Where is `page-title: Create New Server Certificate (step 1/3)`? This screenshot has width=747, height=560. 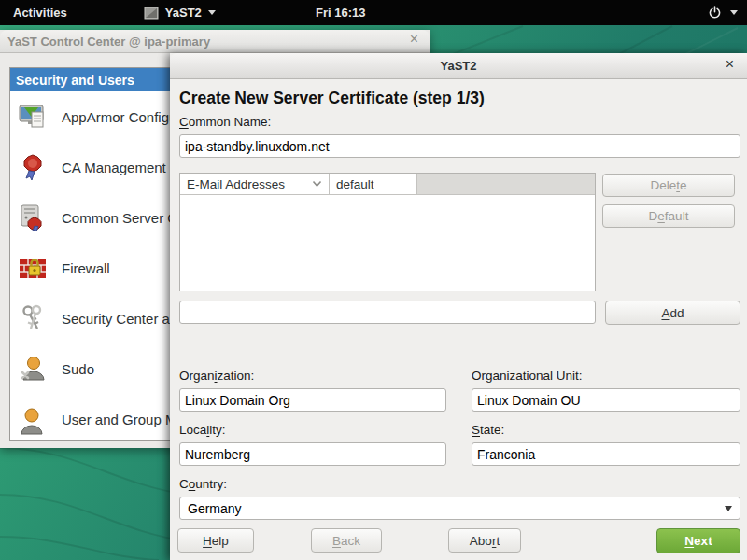
page-title: Create New Server Certificate (step 1/3) is located at coordinates (332, 99).